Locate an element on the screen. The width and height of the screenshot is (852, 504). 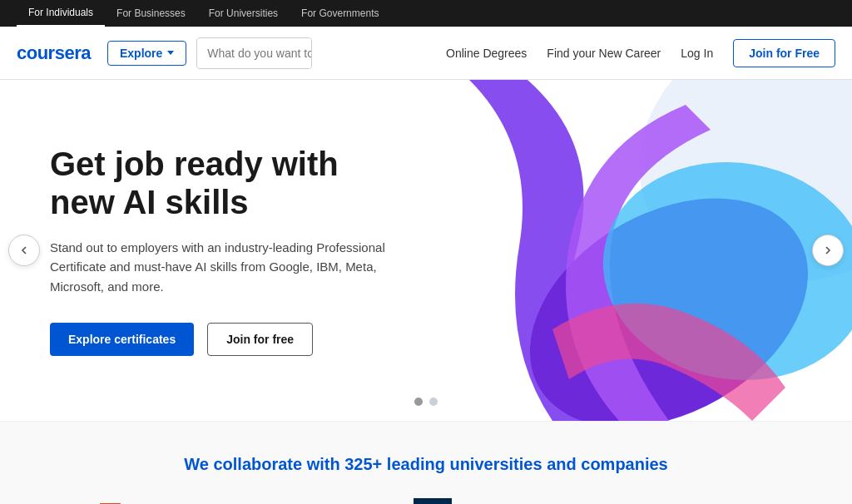
header-links: Online Degrees Find your New Career Log … is located at coordinates (641, 53).